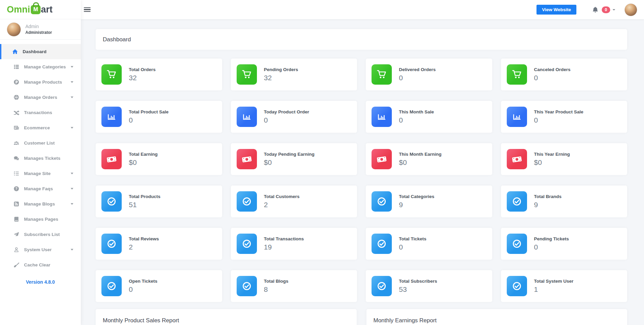 Image resolution: width=644 pixels, height=325 pixels. Describe the element at coordinates (159, 244) in the screenshot. I see `stat-card-total-reviews: Total Reviews2` at that location.